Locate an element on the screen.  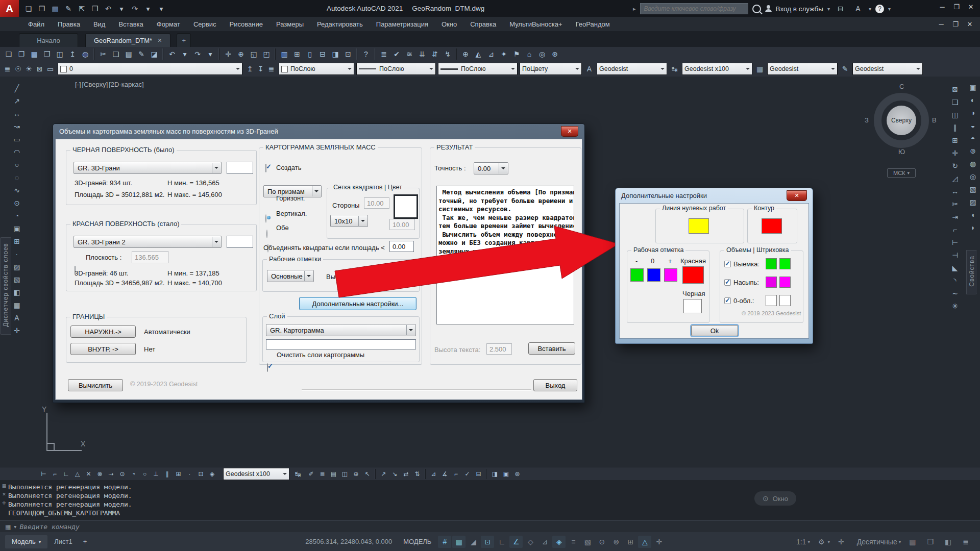
viewport-control: [Сверху] is located at coordinates (95, 85).